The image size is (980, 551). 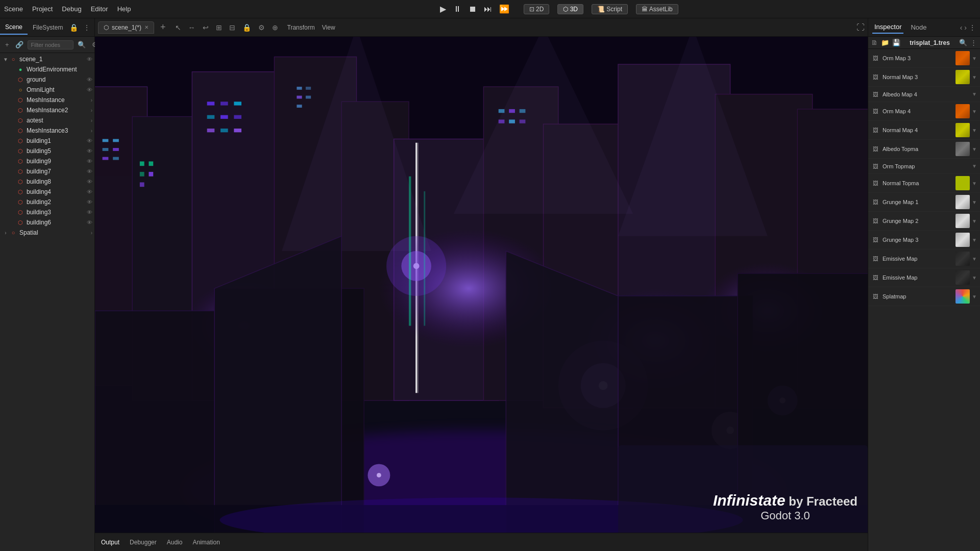 What do you see at coordinates (537, 9) in the screenshot?
I see `mode-2d: ⊡ 2D` at bounding box center [537, 9].